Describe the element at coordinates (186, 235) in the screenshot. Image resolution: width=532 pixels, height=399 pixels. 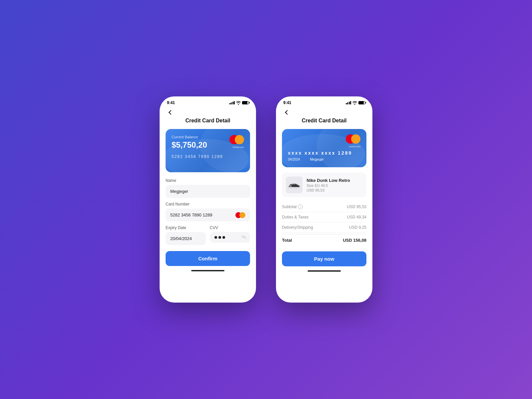
I see `expiry-field-group: Expiry Date` at that location.